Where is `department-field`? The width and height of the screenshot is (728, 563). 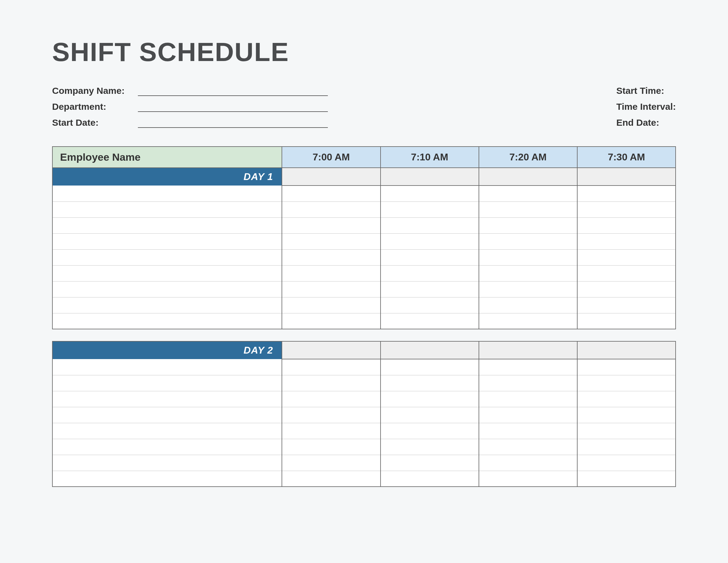
department-field is located at coordinates (233, 107).